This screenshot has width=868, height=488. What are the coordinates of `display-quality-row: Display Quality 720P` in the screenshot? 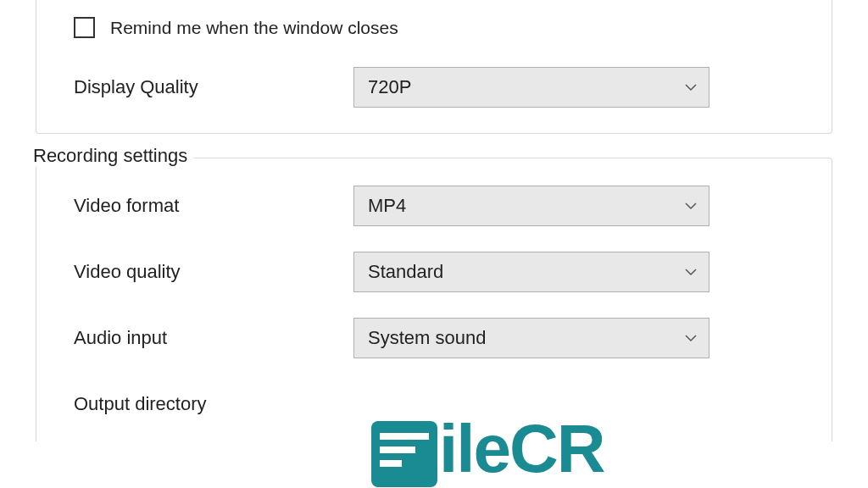 It's located at (434, 87).